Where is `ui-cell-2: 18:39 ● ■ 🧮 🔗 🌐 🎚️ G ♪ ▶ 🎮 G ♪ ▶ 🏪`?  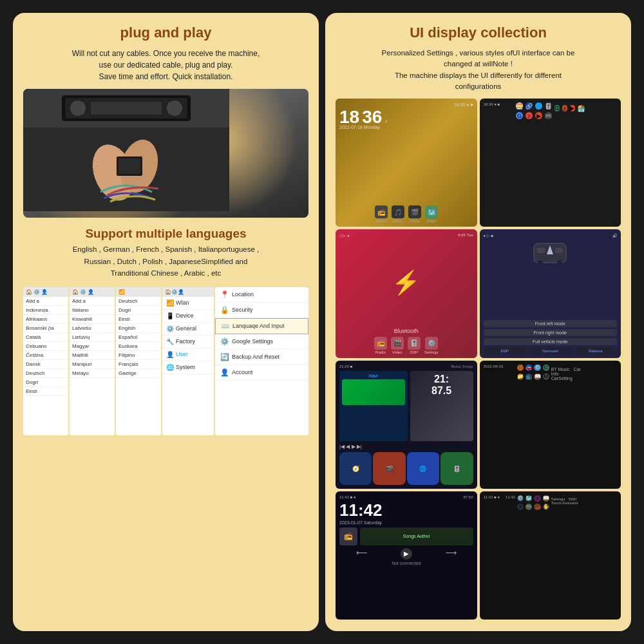
ui-cell-2: 18:39 ● ■ 🧮 🔗 🌐 🎚️ G ♪ ▶ 🎮 G ♪ ▶ 🏪 is located at coordinates (551, 162).